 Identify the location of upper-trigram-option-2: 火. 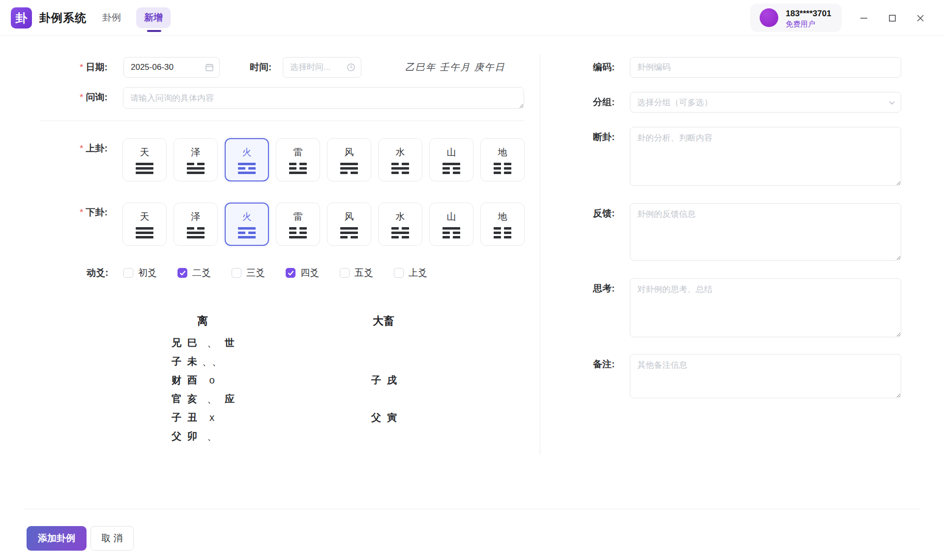
(247, 160).